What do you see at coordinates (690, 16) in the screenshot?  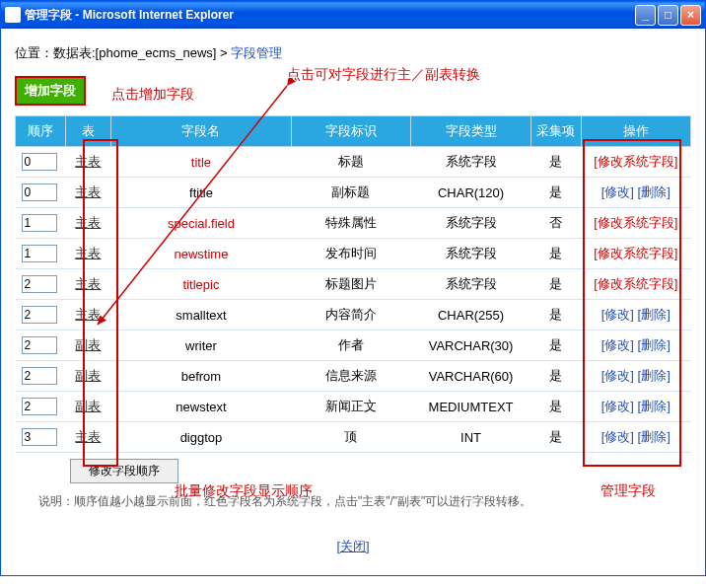 I see `close-button: ×` at bounding box center [690, 16].